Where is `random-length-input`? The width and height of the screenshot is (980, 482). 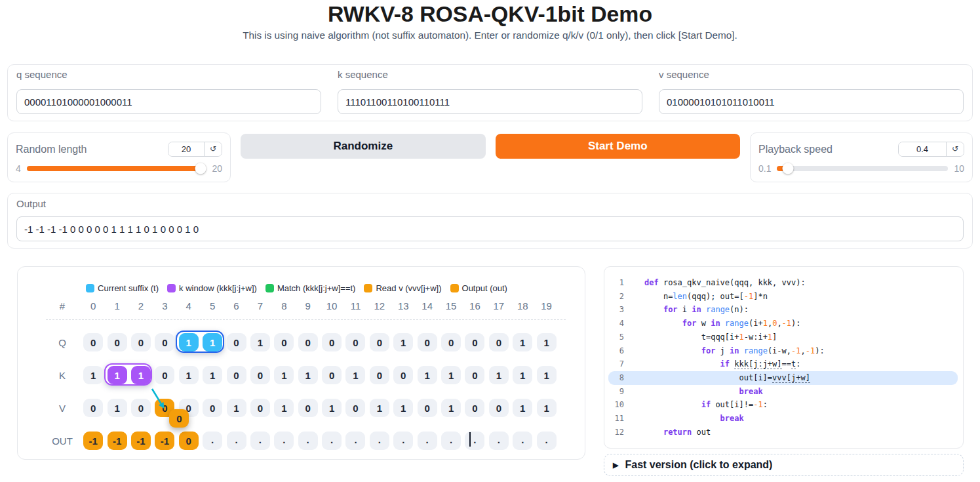 random-length-input is located at coordinates (186, 150).